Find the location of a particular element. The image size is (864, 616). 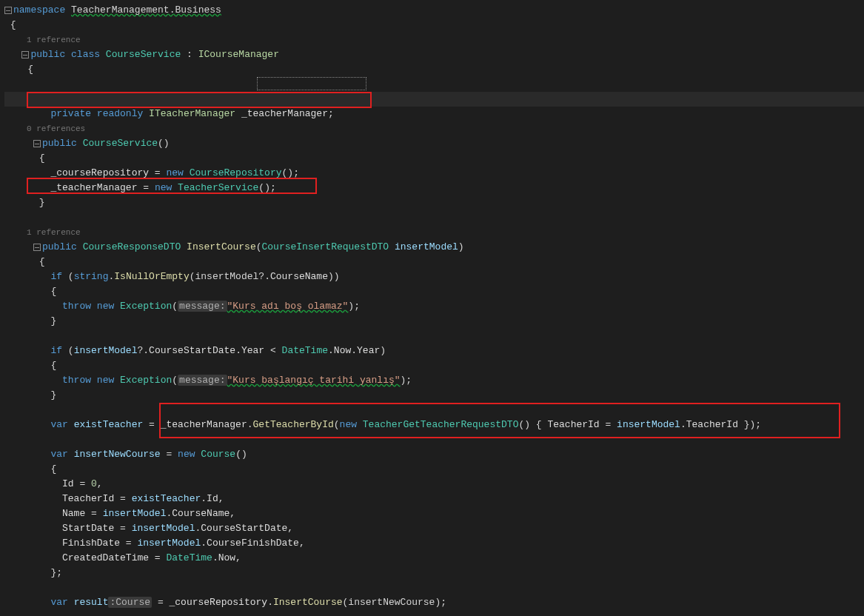

code-line: FinishDate = insertModel.CourseFinishDat… is located at coordinates (434, 543).